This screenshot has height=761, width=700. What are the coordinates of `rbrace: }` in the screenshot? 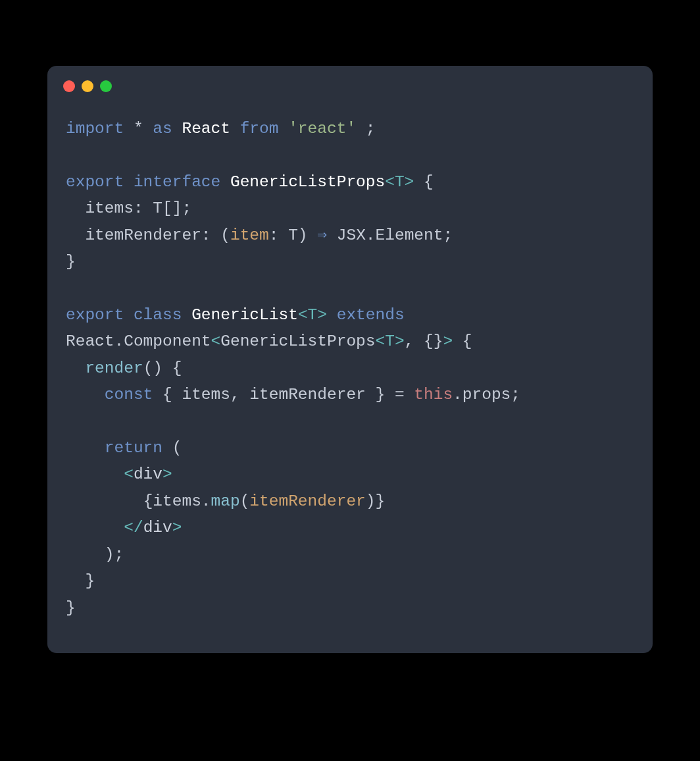 It's located at (380, 502).